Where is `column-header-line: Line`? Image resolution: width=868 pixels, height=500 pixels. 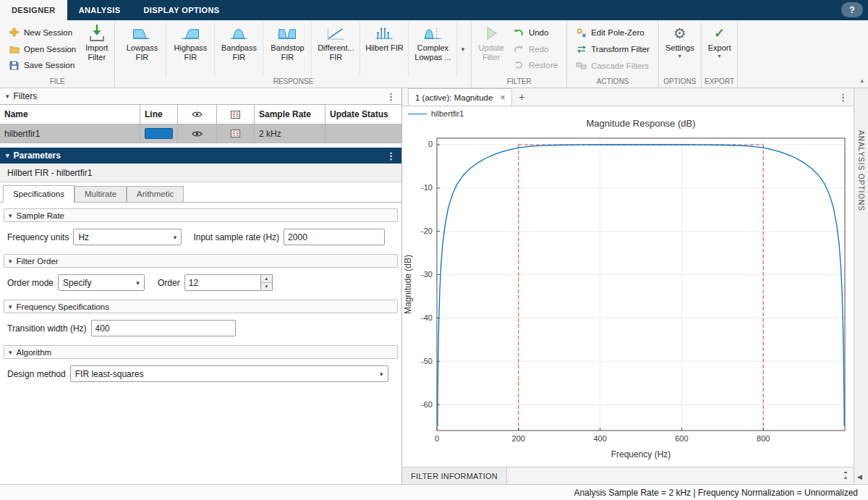 column-header-line: Line is located at coordinates (159, 114).